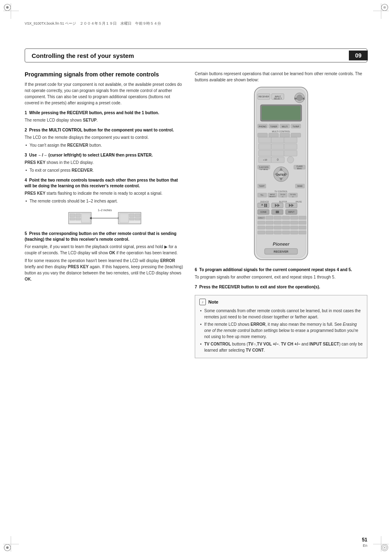  I want to click on step-5-body-1: For example, if you want to learn the pl…, so click(105, 250).